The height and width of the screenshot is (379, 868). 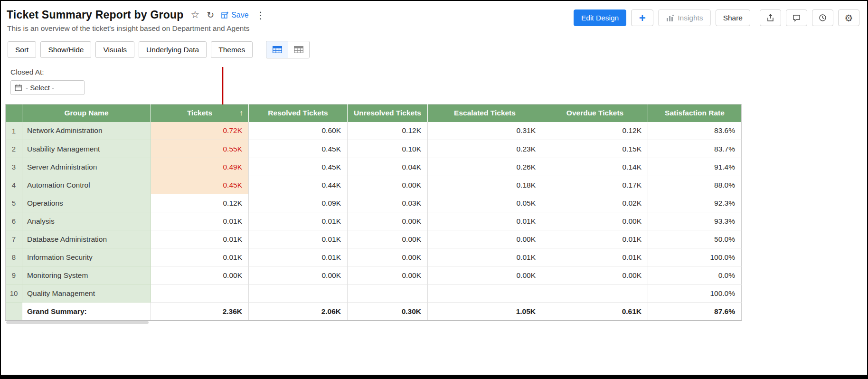 I want to click on unresolved-cell: 0.04K, so click(x=387, y=167).